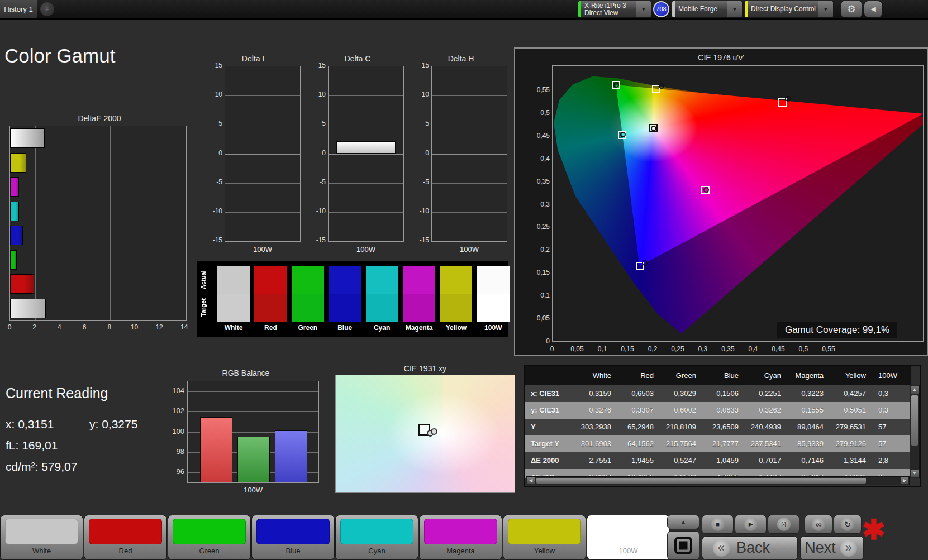  What do you see at coordinates (538, 113) in the screenshot?
I see `cie1976-y-tick: 0,5` at bounding box center [538, 113].